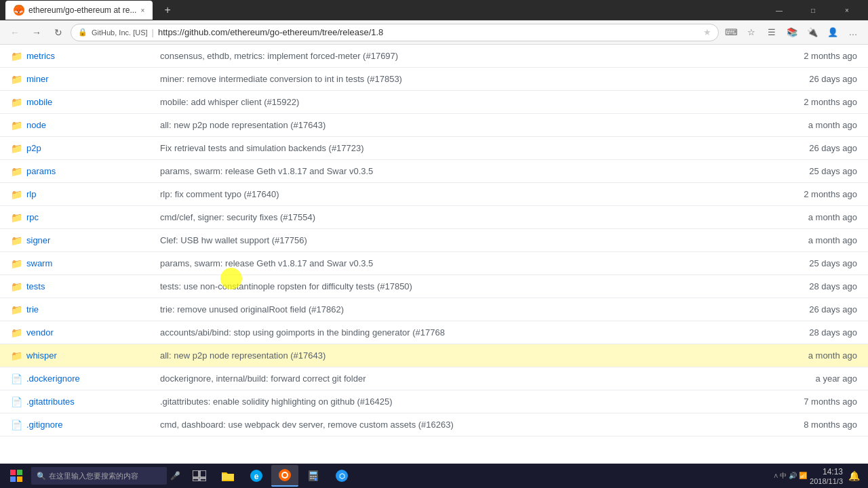 This screenshot has height=488, width=868. What do you see at coordinates (816, 424) in the screenshot?
I see `commit-time: 8 months ago` at bounding box center [816, 424].